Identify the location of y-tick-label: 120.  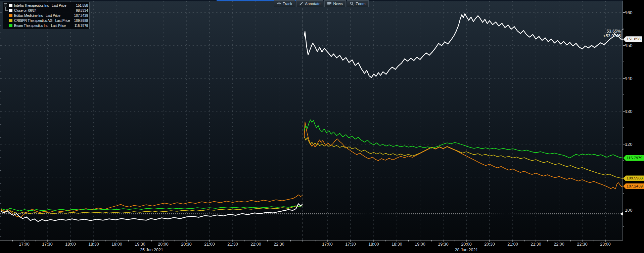
(629, 144).